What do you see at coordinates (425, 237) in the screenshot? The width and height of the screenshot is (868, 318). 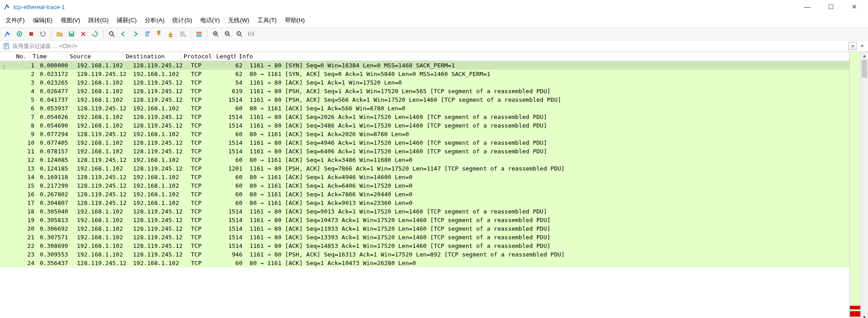 I see `packet-row: 210.307571192.168.1.102128.119.245.12TCP…` at bounding box center [425, 237].